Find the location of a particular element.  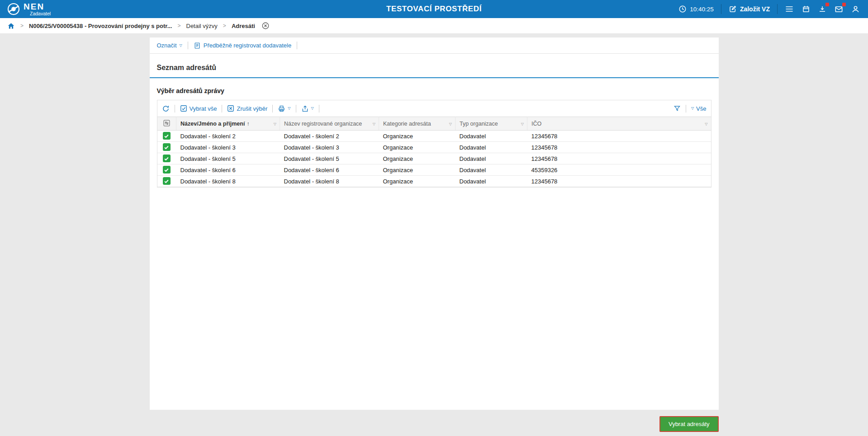

cell-org: Dodavatel - školení 2 is located at coordinates (329, 136).